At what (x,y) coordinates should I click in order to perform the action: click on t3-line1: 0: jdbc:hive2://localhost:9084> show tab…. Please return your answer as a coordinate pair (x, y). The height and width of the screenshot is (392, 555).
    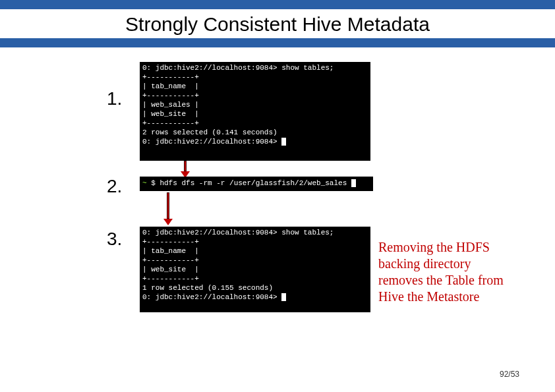
    Looking at the image, I should click on (238, 233).